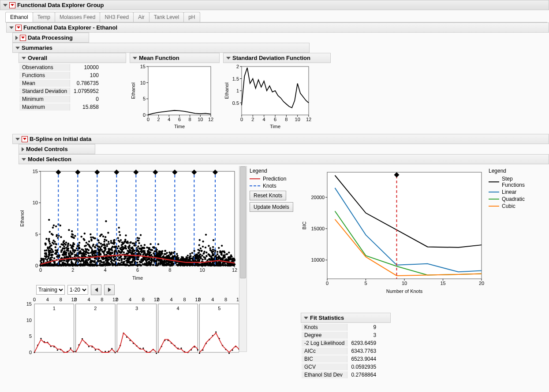  What do you see at coordinates (268, 196) in the screenshot?
I see `reset-knots-button: Reset Knots` at bounding box center [268, 196].